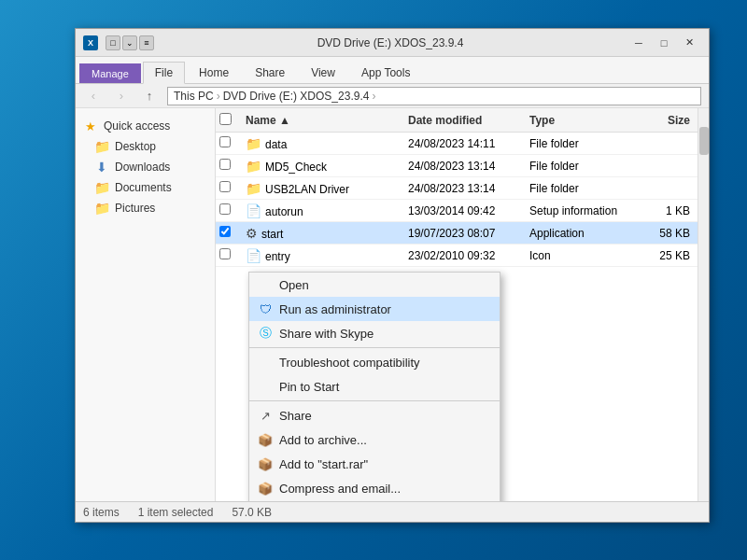 The image size is (747, 560). I want to click on table-row: 📁data 24/08/2023 14:11 File folder, so click(457, 144).